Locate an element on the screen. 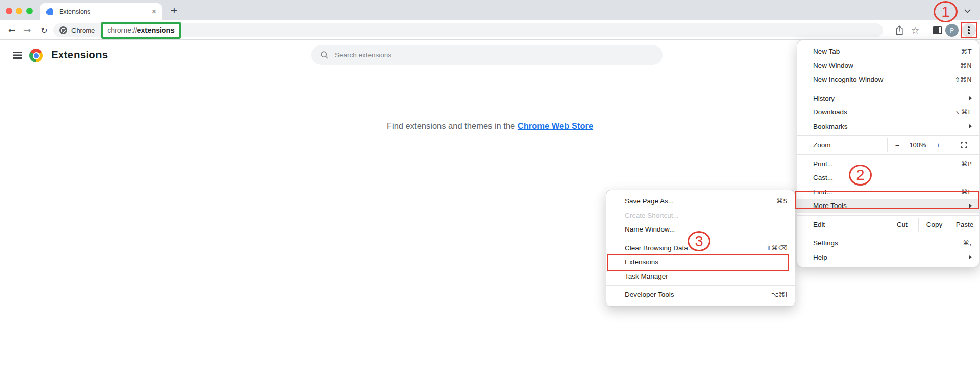 Image resolution: width=980 pixels, height=368 pixels. side-panel-button is located at coordinates (937, 30).